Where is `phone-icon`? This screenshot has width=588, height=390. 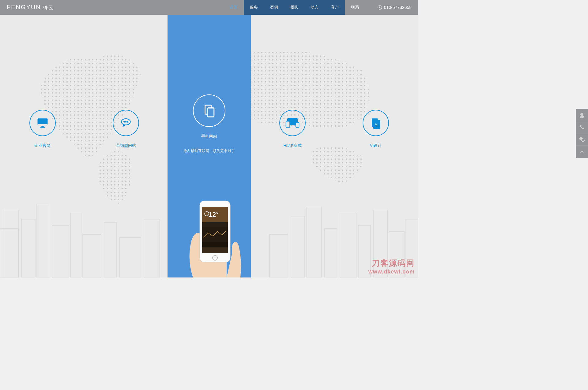
phone-icon is located at coordinates (380, 7).